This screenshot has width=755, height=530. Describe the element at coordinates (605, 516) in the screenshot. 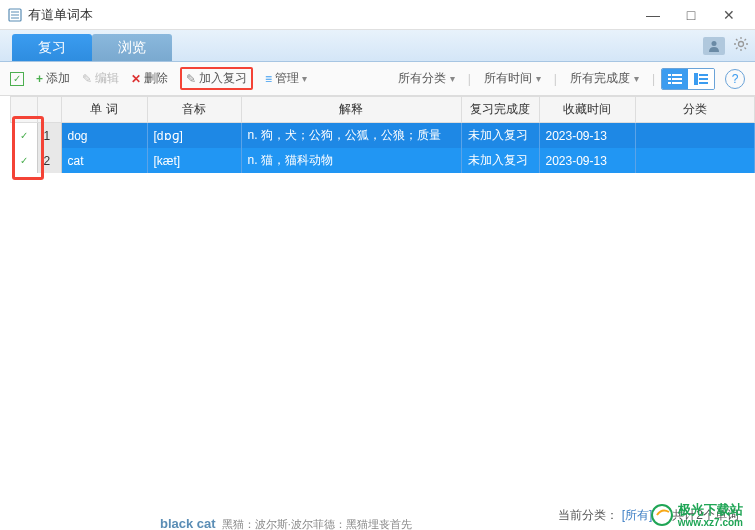

I see `status-category: 当前分类： [所有]` at that location.